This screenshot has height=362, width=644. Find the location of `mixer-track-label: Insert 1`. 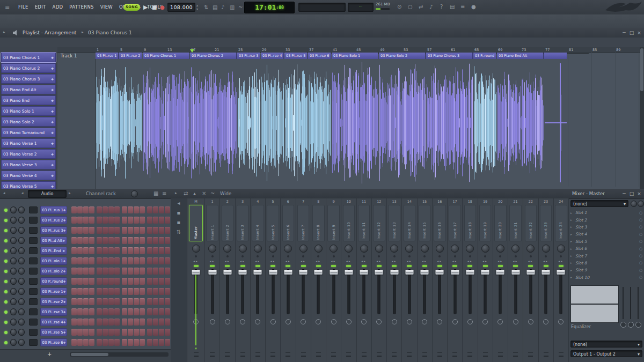

mixer-track-label: Insert 1 is located at coordinates (213, 223).